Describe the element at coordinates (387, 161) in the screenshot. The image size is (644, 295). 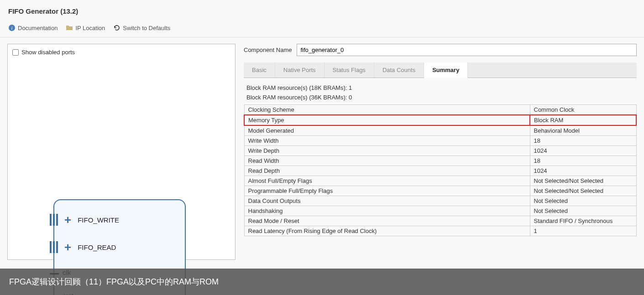
I see `summary-key: Read Width` at that location.